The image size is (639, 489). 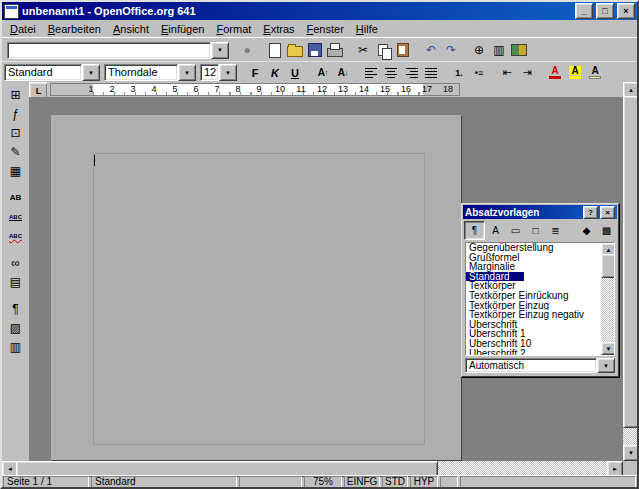 I want to click on font-size-value: 12, so click(x=210, y=72).